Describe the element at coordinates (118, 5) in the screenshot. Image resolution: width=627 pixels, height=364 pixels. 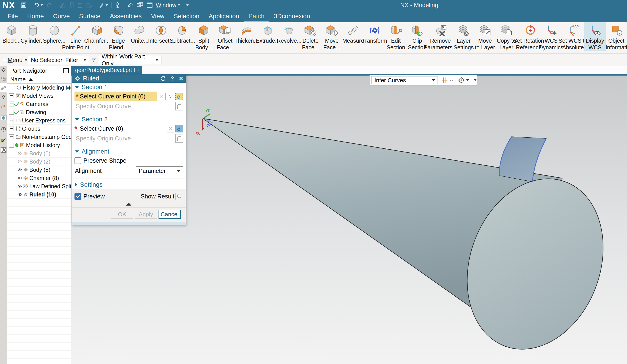
I see `voice-command-button` at that location.